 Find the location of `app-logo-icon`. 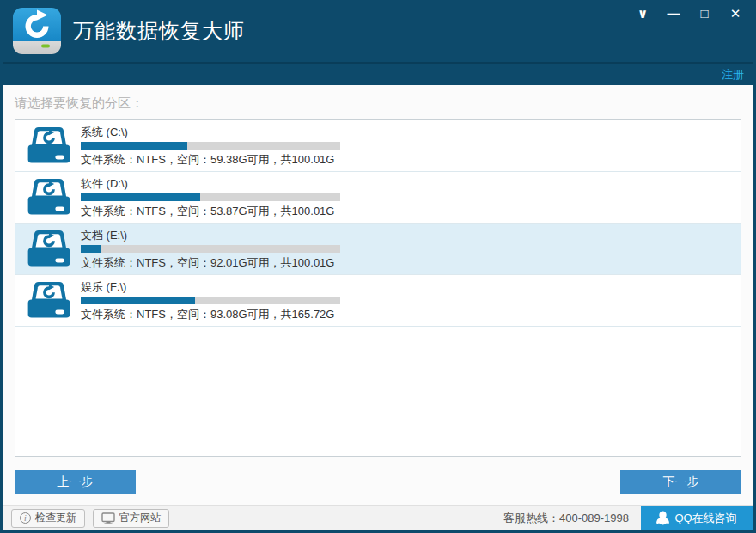

app-logo-icon is located at coordinates (37, 31).